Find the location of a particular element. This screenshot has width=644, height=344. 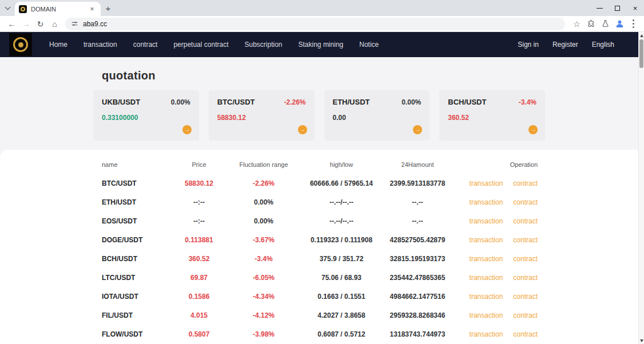

ticker-card: BTC/USDT -2.26% 58830.12 → is located at coordinates (262, 115).